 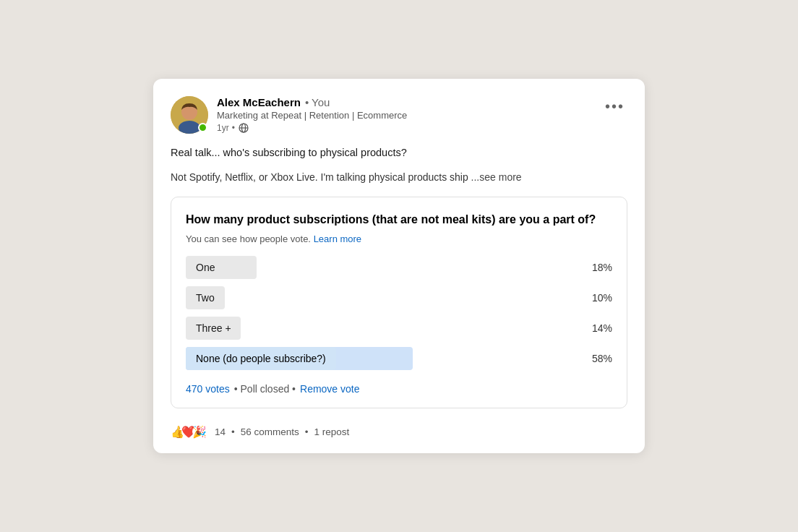 I want to click on poll-option-two: Two 10%, so click(x=399, y=298).